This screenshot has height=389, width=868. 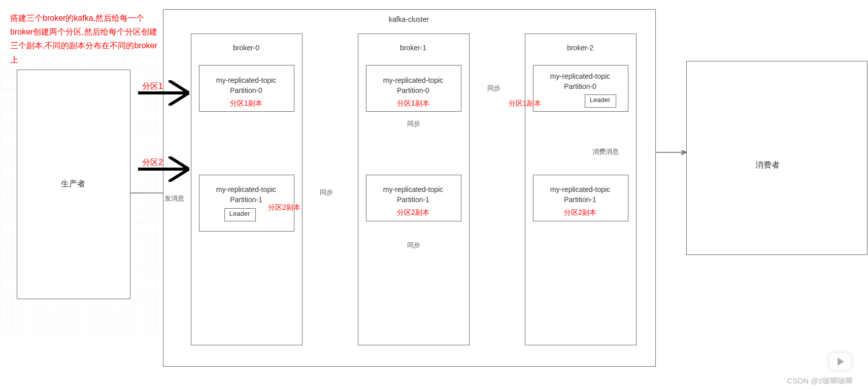 What do you see at coordinates (169, 93) in the screenshot?
I see `arrow-zone1` at bounding box center [169, 93].